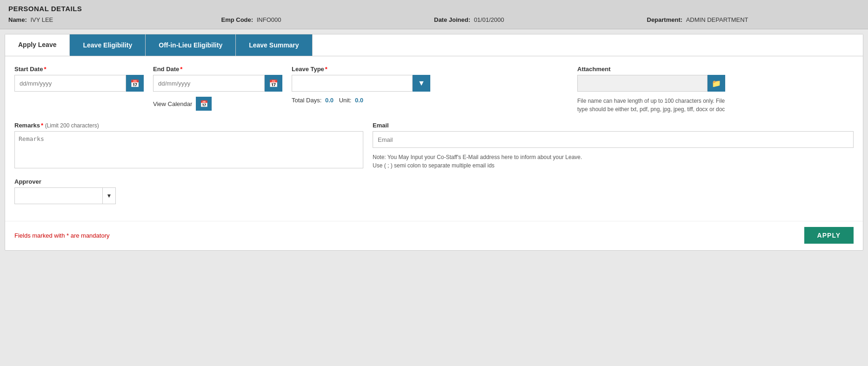  Describe the element at coordinates (204, 104) in the screenshot. I see `view-calendar-button: 📅` at that location.